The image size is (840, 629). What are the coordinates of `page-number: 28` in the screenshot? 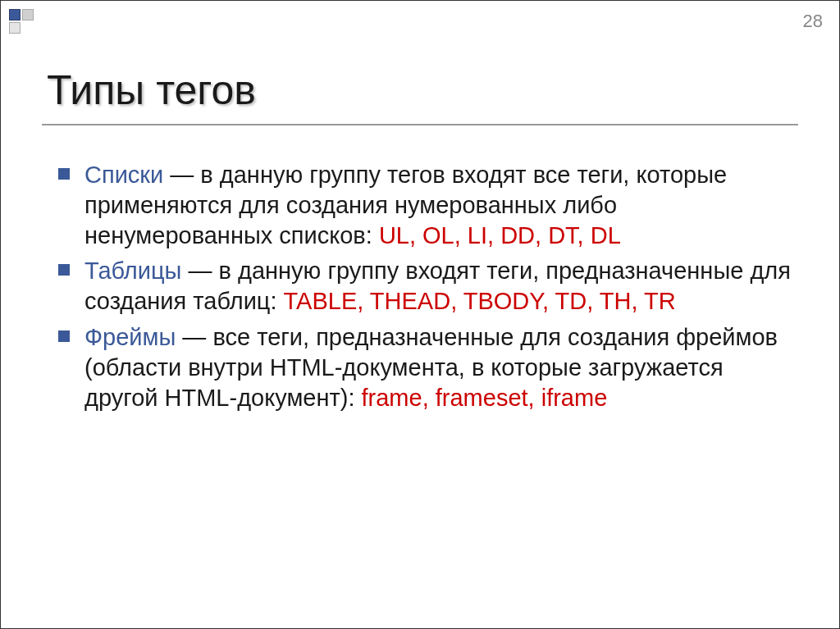 It's located at (813, 21).